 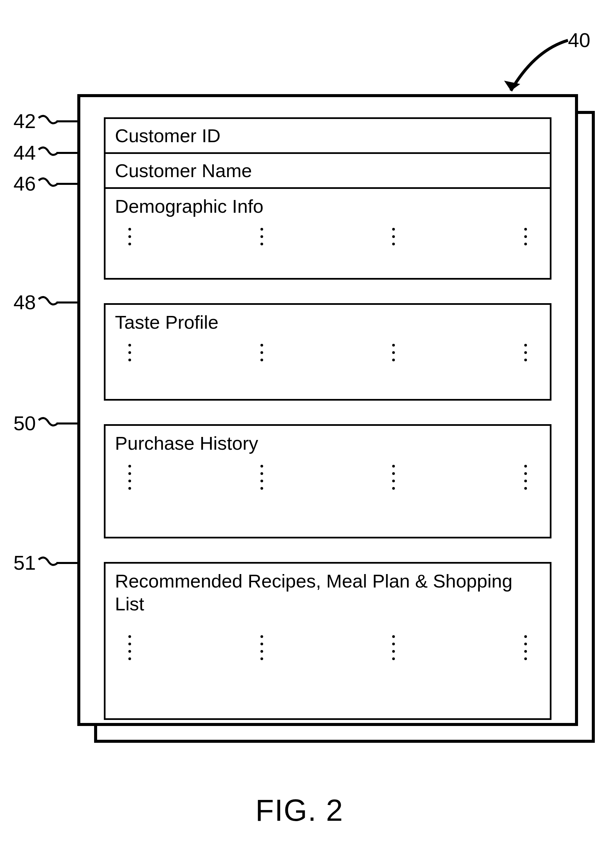 What do you see at coordinates (328, 171) in the screenshot?
I see `slot-title: Customer Name` at bounding box center [328, 171].